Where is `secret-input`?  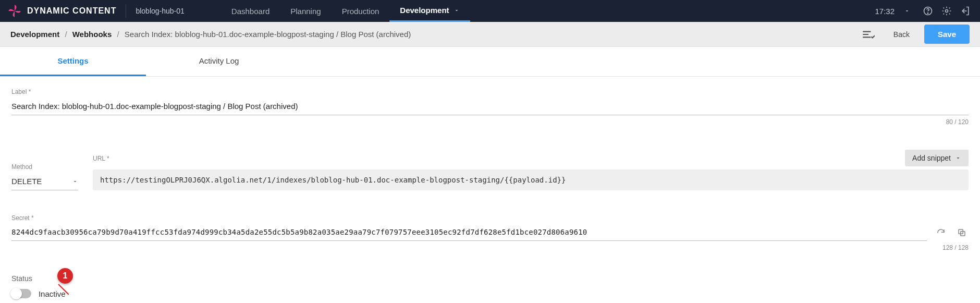
secret-input is located at coordinates (469, 233).